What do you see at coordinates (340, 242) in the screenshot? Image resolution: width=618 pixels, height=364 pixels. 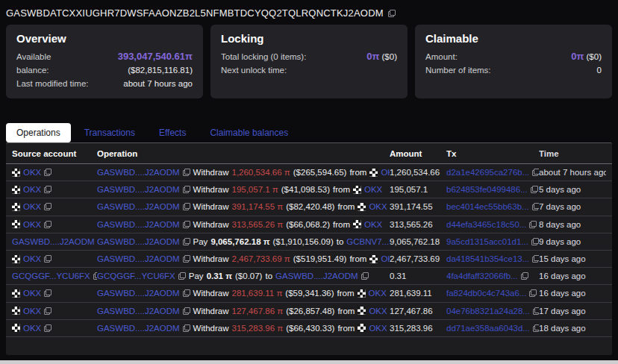 I see `operation-preposition: to` at bounding box center [340, 242].